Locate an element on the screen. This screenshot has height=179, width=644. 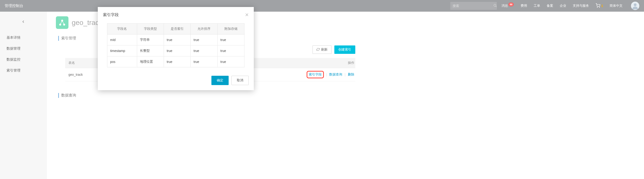
nav-messages: 消息 88 is located at coordinates (508, 6).